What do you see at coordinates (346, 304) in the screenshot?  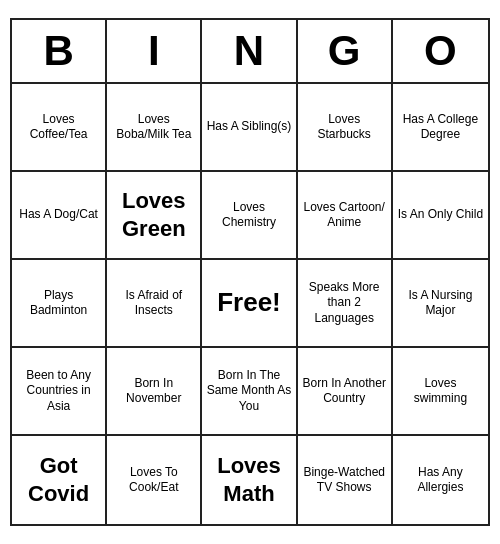 I see `bingo-cell-13: Speaks More than 2 Languages` at bounding box center [346, 304].